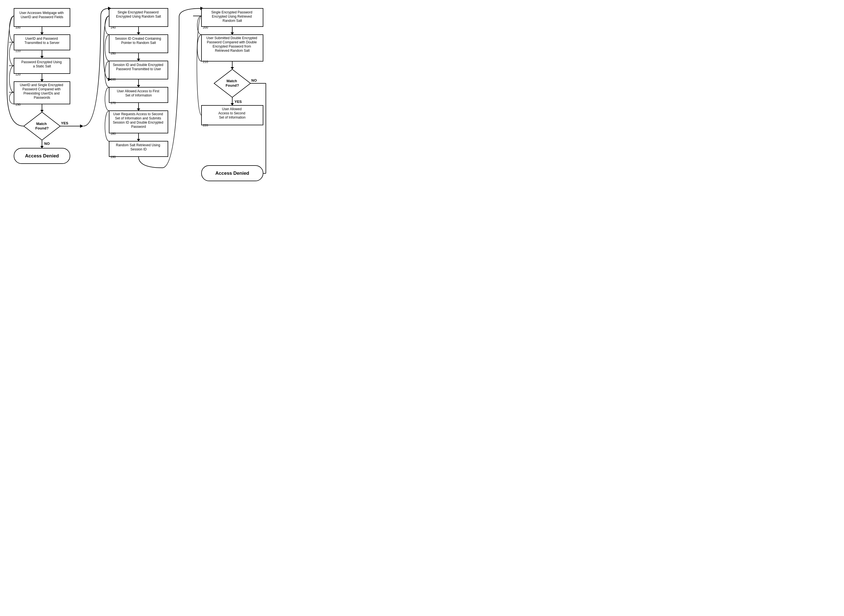  What do you see at coordinates (47, 144) in the screenshot?
I see `no-label-d1: NO` at bounding box center [47, 144].